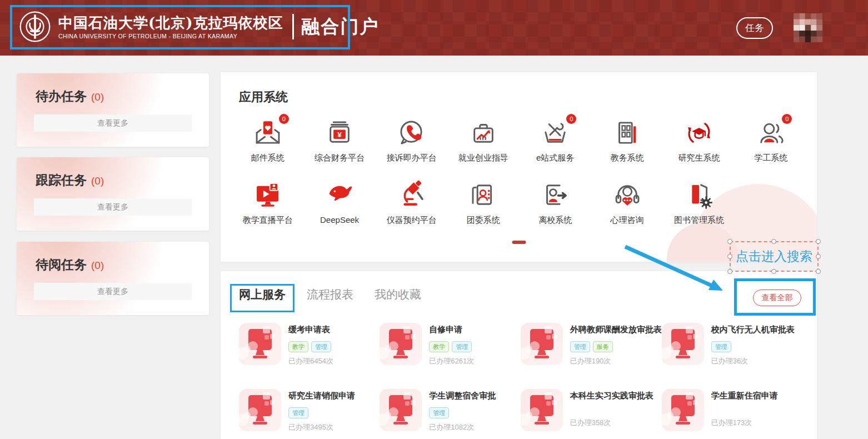 This screenshot has height=439, width=868. Describe the element at coordinates (755, 28) in the screenshot. I see `task-button: 任务` at that location.